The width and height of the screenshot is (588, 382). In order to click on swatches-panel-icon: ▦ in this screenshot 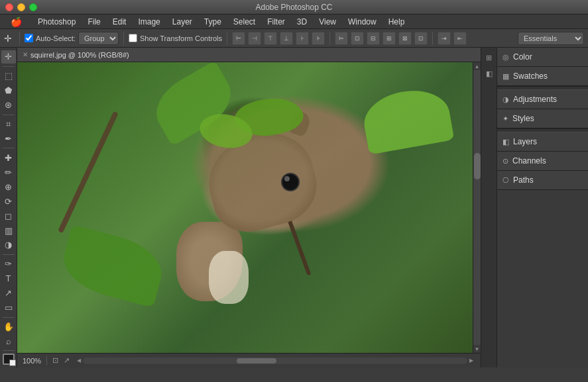, I will do `click(506, 77)`.